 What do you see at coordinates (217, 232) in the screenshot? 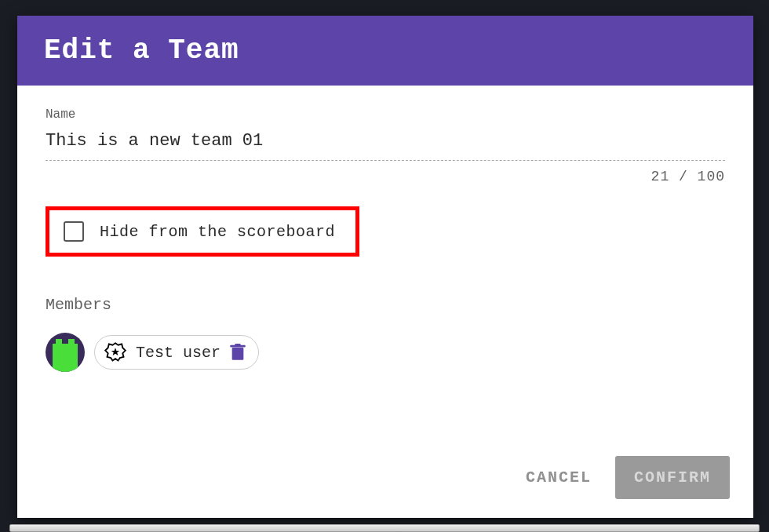
I see `hide-scoreboard-label: Hide from the scoreboard` at bounding box center [217, 232].